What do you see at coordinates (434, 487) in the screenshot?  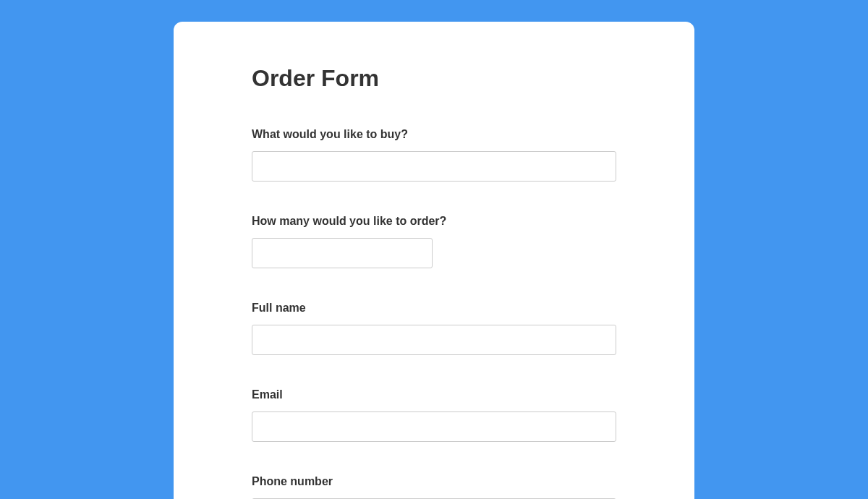 I see `form-group-phone: Phone number` at bounding box center [434, 487].